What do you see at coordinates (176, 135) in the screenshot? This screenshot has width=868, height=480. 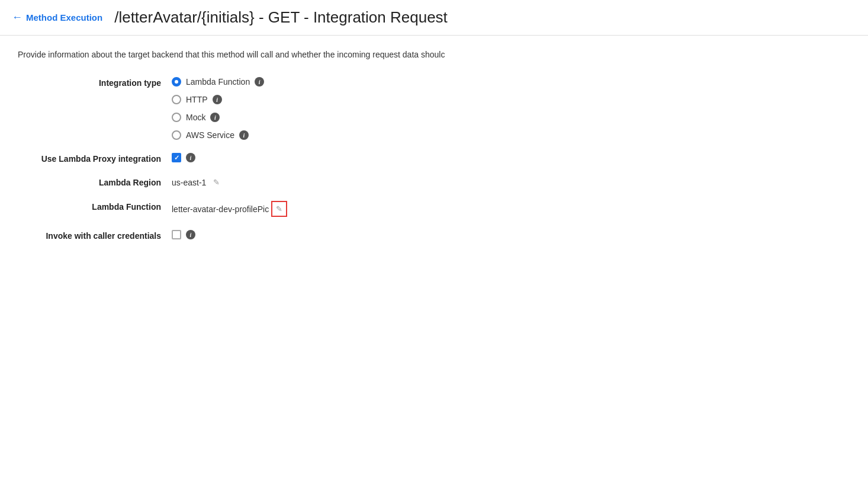 I see `radio-aws-circle` at bounding box center [176, 135].